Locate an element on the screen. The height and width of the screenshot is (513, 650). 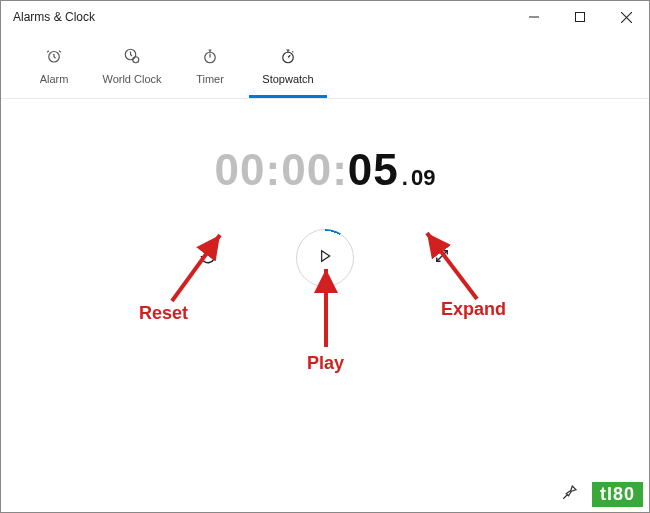
watermark-badge: tl80 is located at coordinates (618, 494).